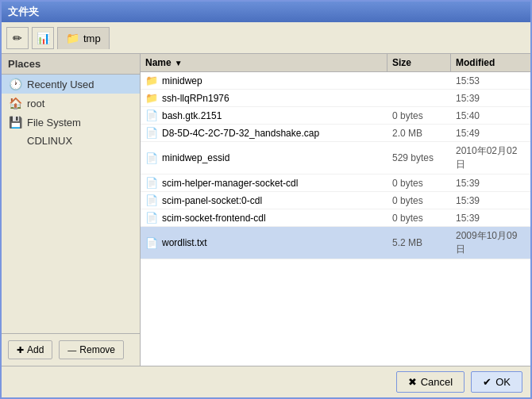 This screenshot has height=399, width=532. I want to click on column-size-header: Size, so click(419, 63).